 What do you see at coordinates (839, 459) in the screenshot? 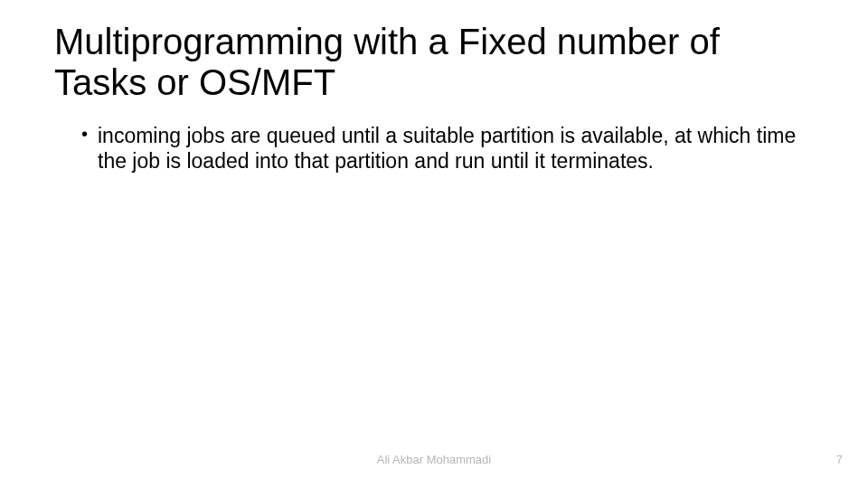
I see `footer-page-number: 7` at bounding box center [839, 459].